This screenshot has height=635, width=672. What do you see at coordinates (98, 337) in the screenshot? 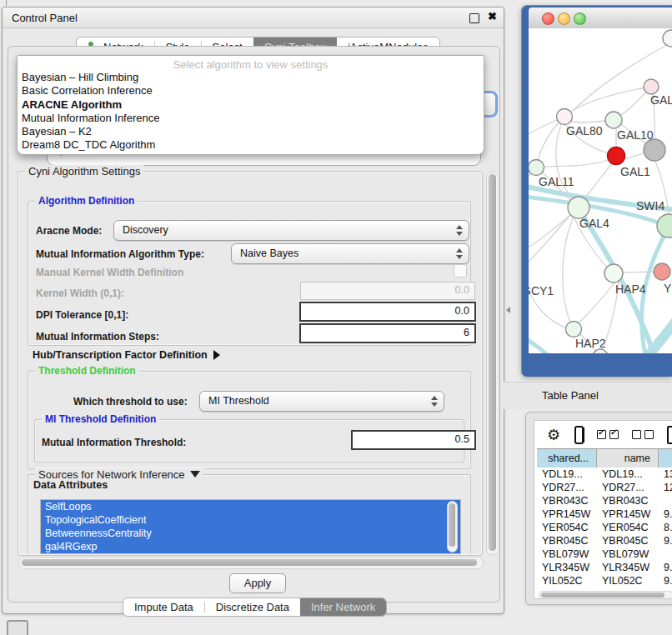
I see `mi-steps-label: Mutual Information Steps:` at bounding box center [98, 337].